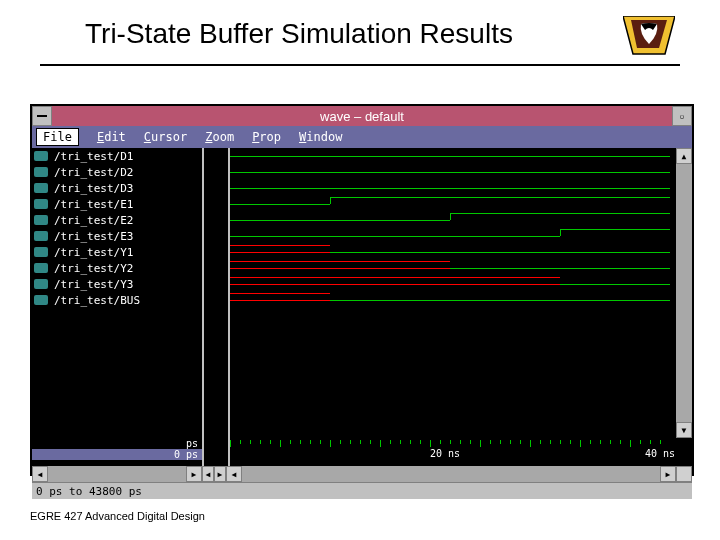 The height and width of the screenshot is (540, 720). What do you see at coordinates (299, 34) in the screenshot?
I see `page-title: Tri-State Buffer Simulation Results` at bounding box center [299, 34].